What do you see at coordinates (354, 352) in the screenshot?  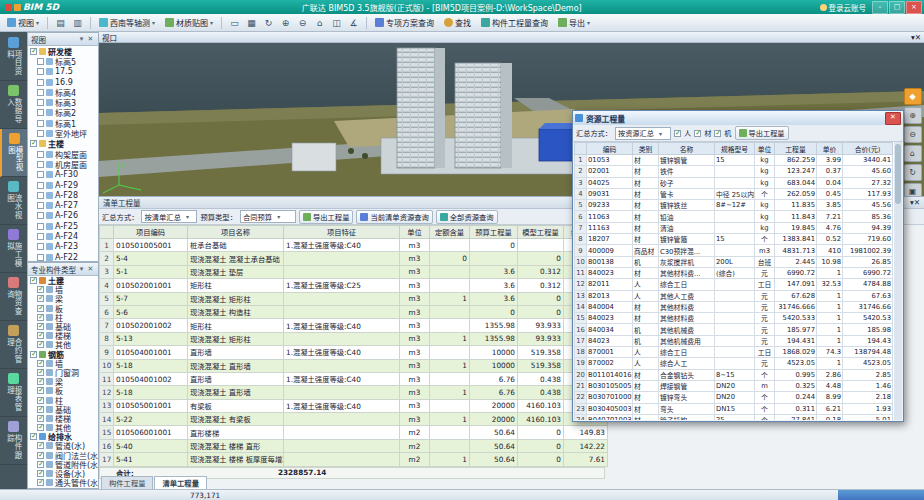 I see `table-row: 9010504001001直形墙1.混凝土强度等级:C40m310000519.…` at bounding box center [354, 352].